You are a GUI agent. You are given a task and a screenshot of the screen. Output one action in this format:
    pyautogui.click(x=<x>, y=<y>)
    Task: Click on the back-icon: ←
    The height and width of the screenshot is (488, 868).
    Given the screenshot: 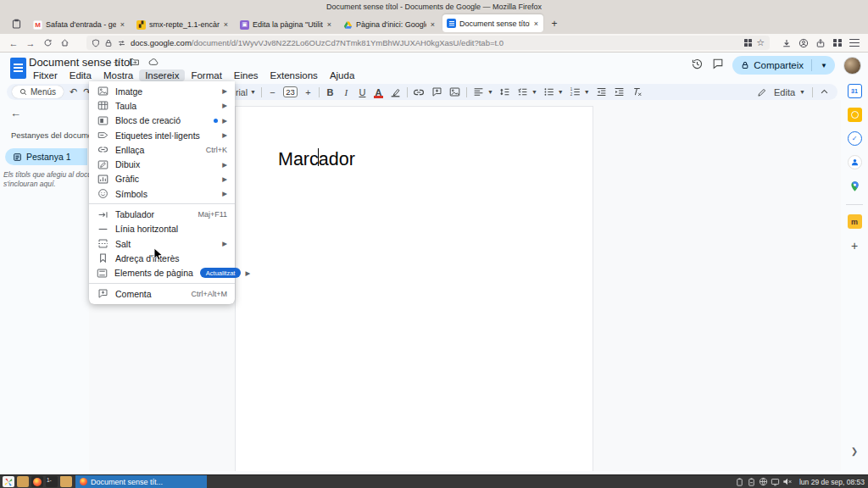 What is the action you would take?
    pyautogui.click(x=14, y=43)
    